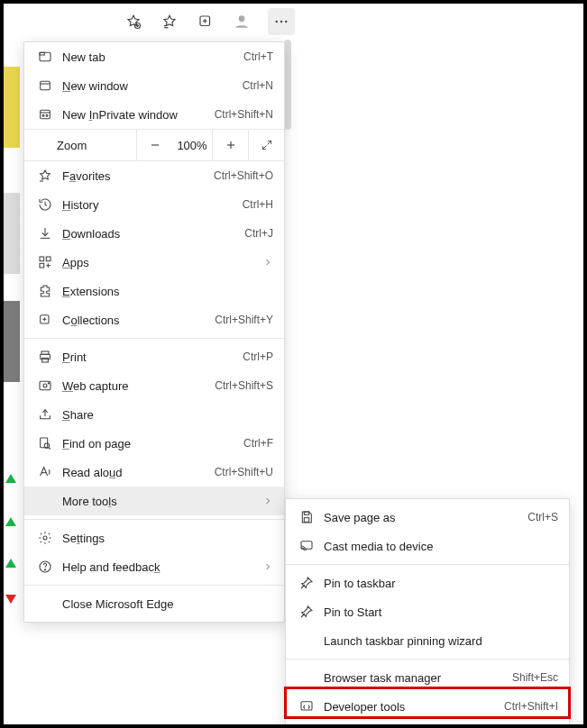 This screenshot has height=728, width=587. Describe the element at coordinates (154, 501) in the screenshot. I see `menu-item-more-tools: More tools` at that location.